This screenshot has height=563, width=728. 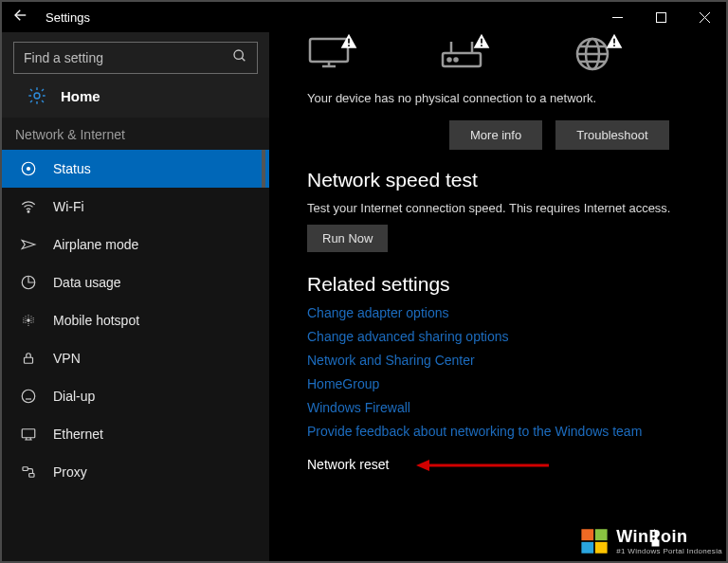 What do you see at coordinates (505, 408) in the screenshot?
I see `link-firewall: Windows Firewall` at bounding box center [505, 408].